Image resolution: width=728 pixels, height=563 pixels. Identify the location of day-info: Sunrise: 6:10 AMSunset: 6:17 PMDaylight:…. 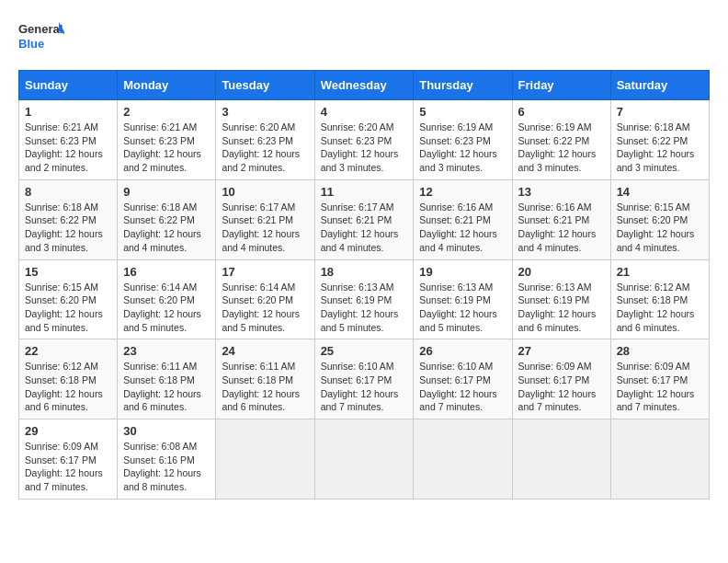
(462, 386).